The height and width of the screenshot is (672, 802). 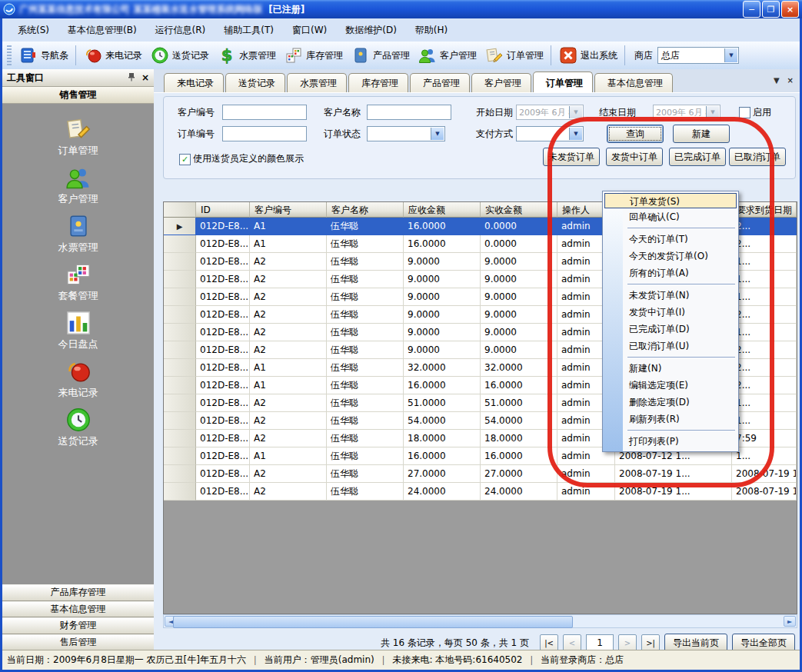 What do you see at coordinates (181, 31) in the screenshot?
I see `menu-item: 运行信息(R)` at bounding box center [181, 31].